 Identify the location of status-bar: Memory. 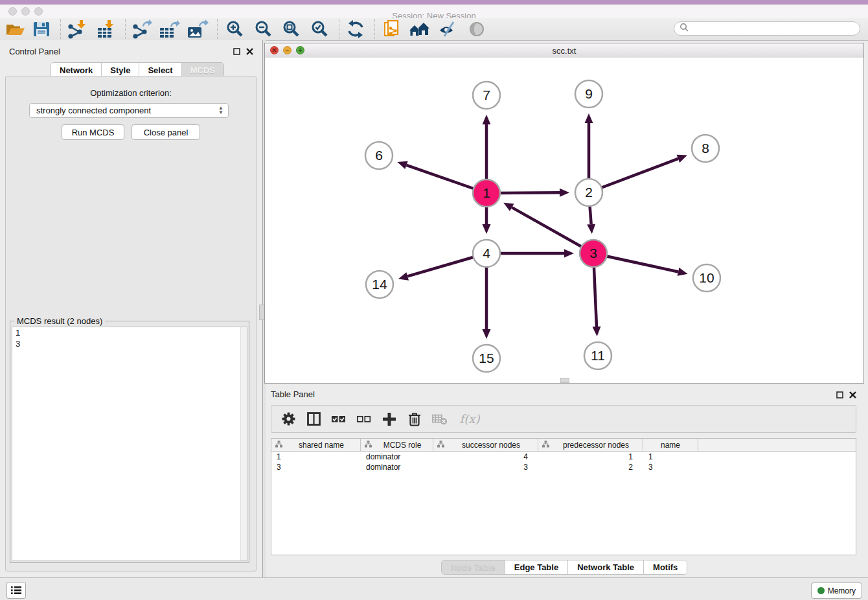
(434, 588).